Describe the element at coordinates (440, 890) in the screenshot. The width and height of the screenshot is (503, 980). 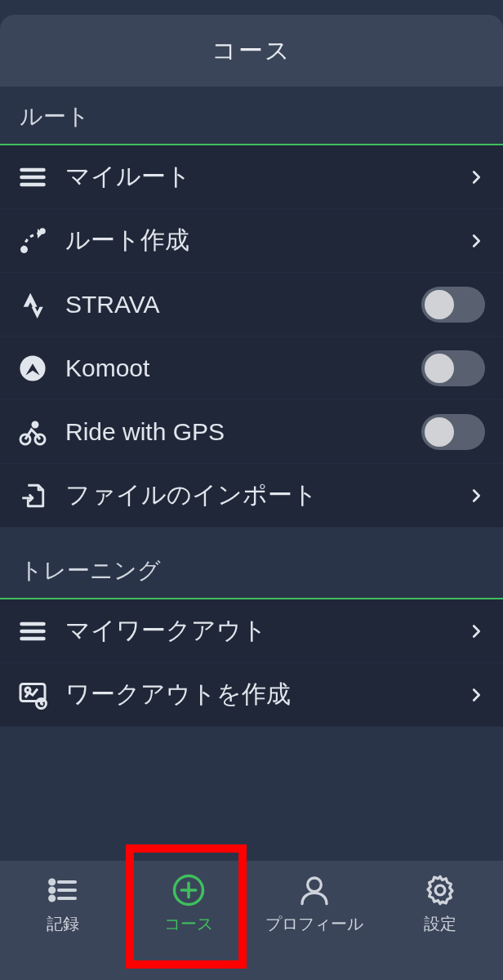
I see `gear-icon` at that location.